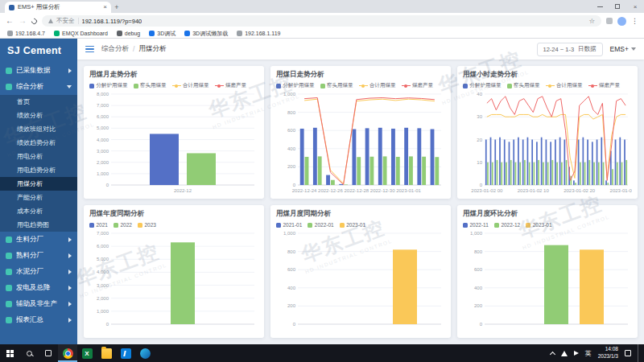 The image size is (644, 362). I want to click on taskbar-edge-button, so click(145, 353).